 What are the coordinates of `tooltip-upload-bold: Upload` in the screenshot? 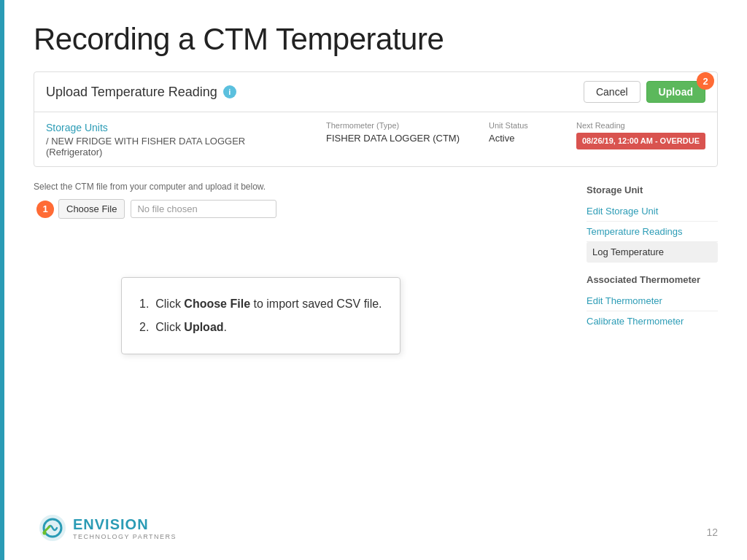 It's located at (204, 327).